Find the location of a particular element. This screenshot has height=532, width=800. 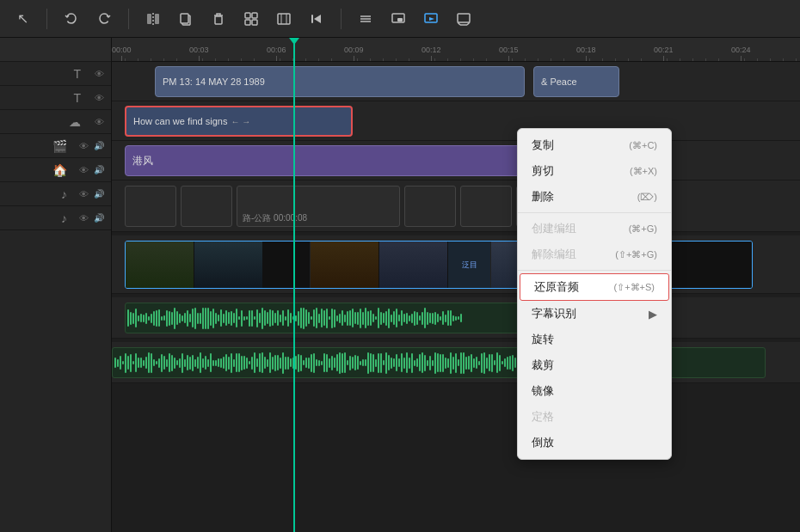

text-icon-2: T is located at coordinates (77, 98).